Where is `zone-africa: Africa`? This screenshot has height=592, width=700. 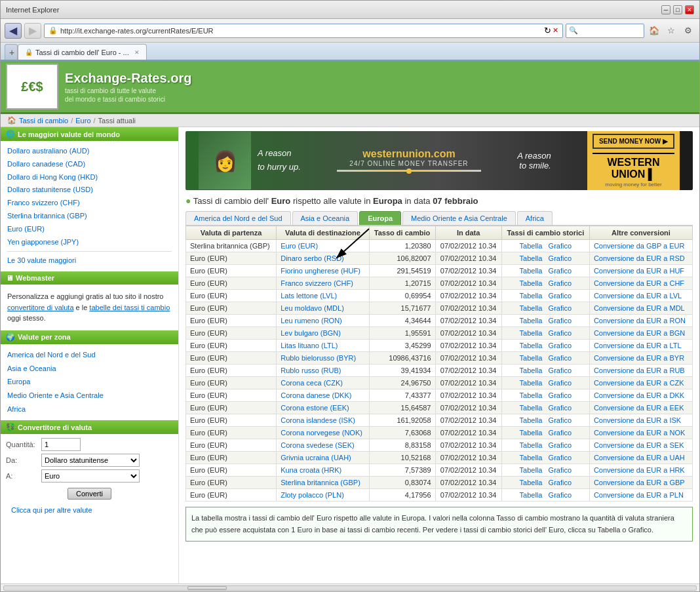
zone-africa: Africa is located at coordinates (89, 409).